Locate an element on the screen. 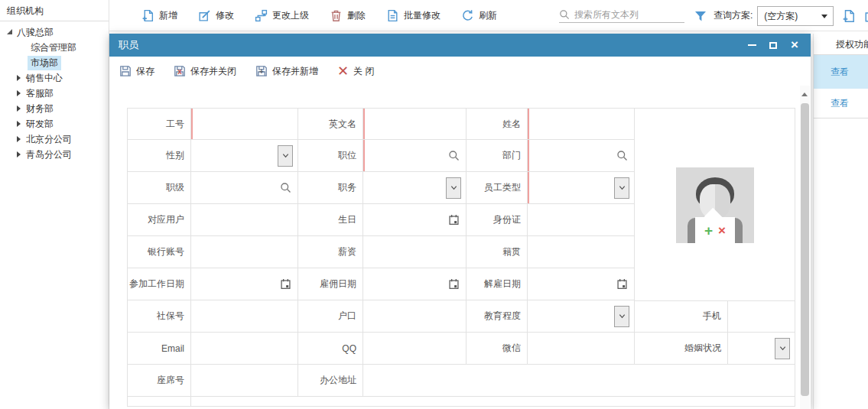 Image resolution: width=868 pixels, height=409 pixels. duty-label: 职务 is located at coordinates (330, 188).